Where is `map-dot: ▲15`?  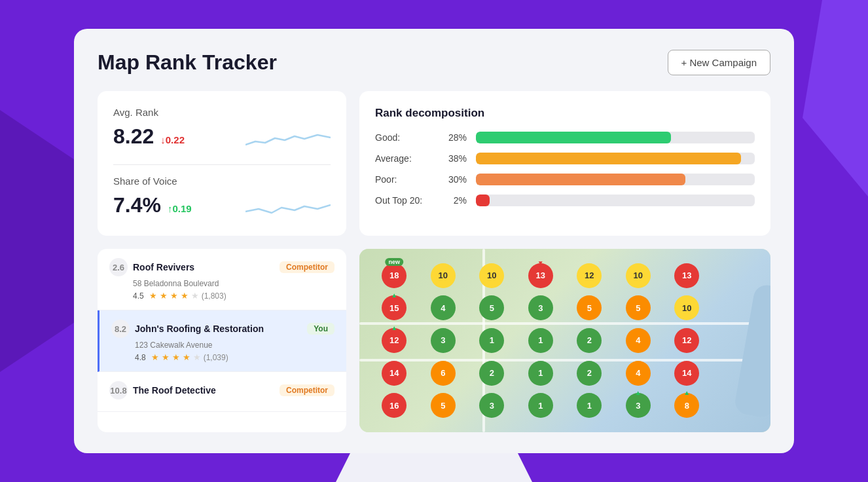 map-dot: ▲15 is located at coordinates (394, 308).